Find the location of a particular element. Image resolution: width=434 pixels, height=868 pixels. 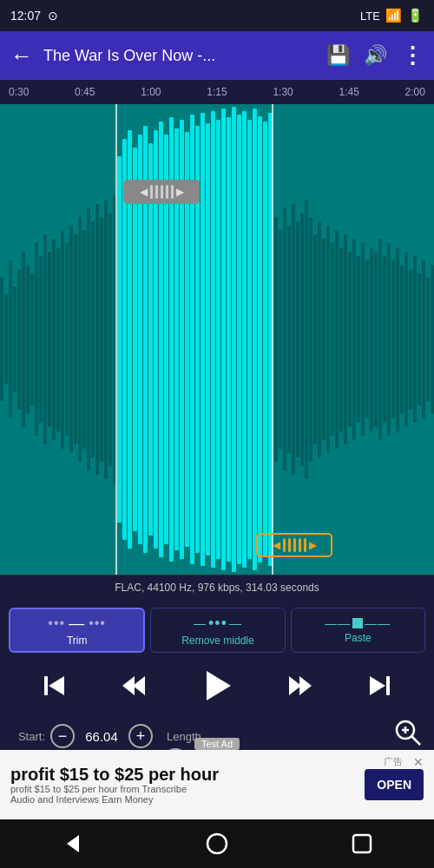

remove-middle-icon: — ••• — is located at coordinates (218, 623).